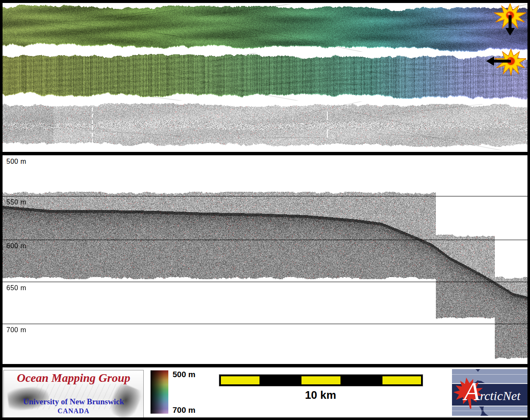 This screenshot has width=530, height=420. Describe the element at coordinates (16, 246) in the screenshot. I see `depth-label-600: 600 m` at that location.